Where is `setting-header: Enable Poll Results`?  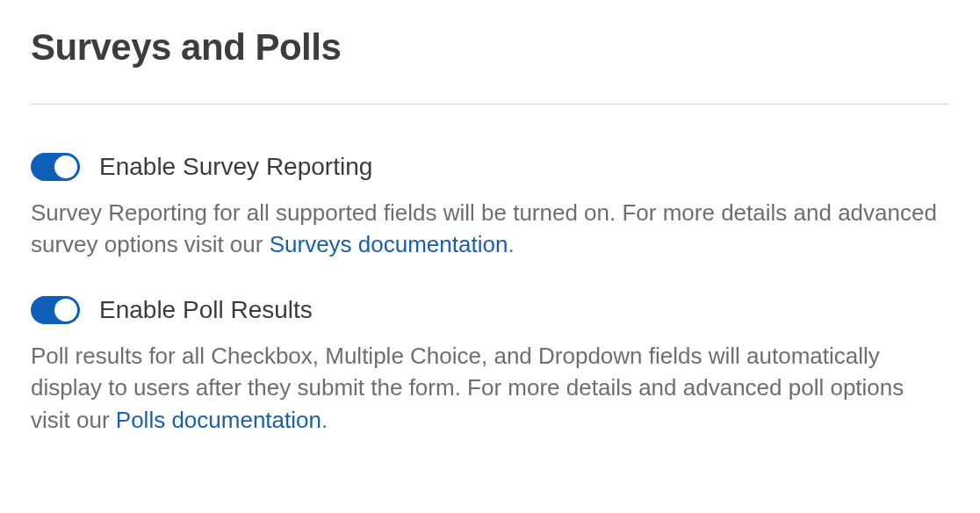 setting-header: Enable Poll Results is located at coordinates (490, 310).